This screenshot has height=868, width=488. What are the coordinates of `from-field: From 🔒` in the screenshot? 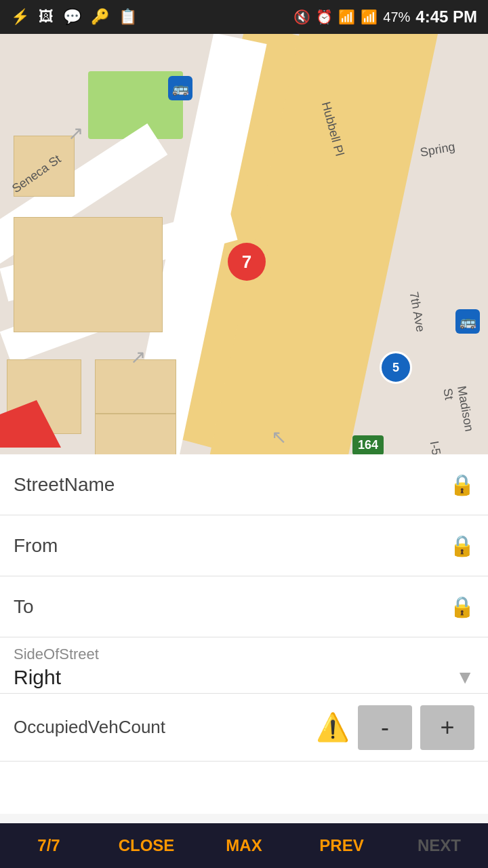 It's located at (244, 546).